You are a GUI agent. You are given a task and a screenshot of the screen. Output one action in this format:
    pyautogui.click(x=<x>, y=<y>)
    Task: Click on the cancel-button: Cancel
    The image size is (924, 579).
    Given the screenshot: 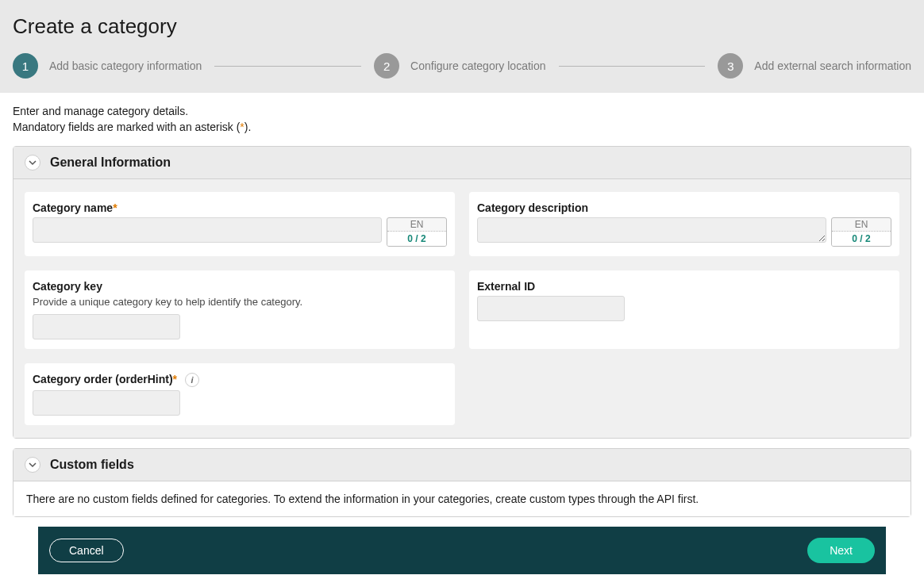 What is the action you would take?
    pyautogui.click(x=87, y=550)
    